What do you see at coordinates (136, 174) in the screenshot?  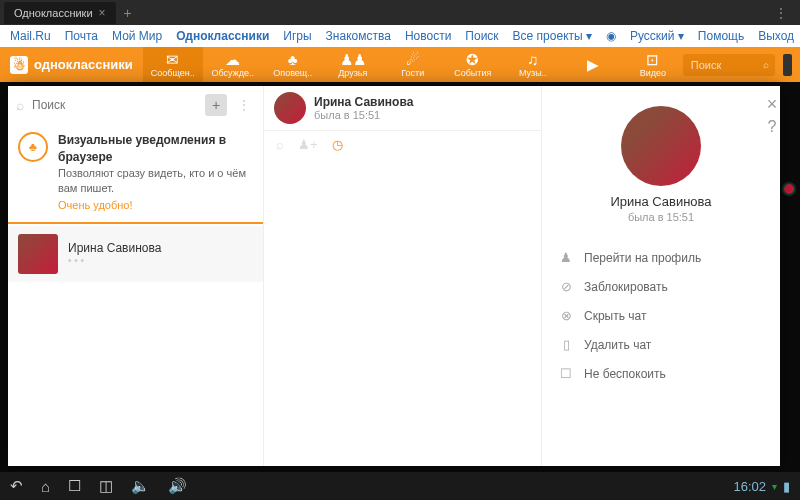 I see `browser-notif-banner: ♣ Визуальные уведомления в браузере Позв…` at bounding box center [136, 174].